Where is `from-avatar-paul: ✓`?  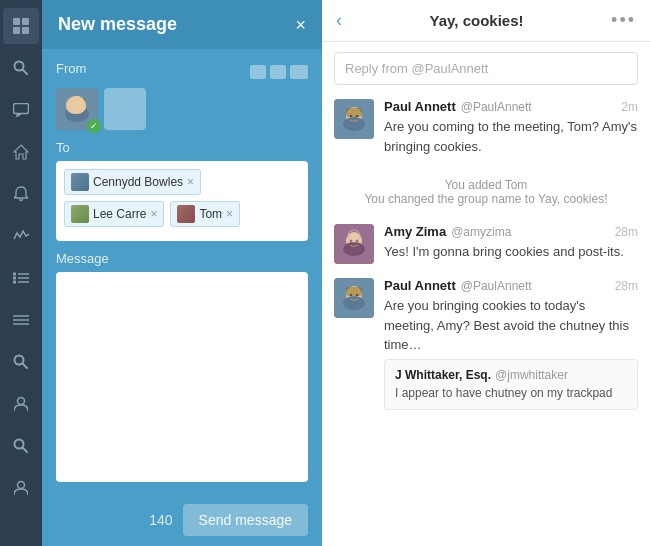
from-avatar-paul: ✓ is located at coordinates (77, 109).